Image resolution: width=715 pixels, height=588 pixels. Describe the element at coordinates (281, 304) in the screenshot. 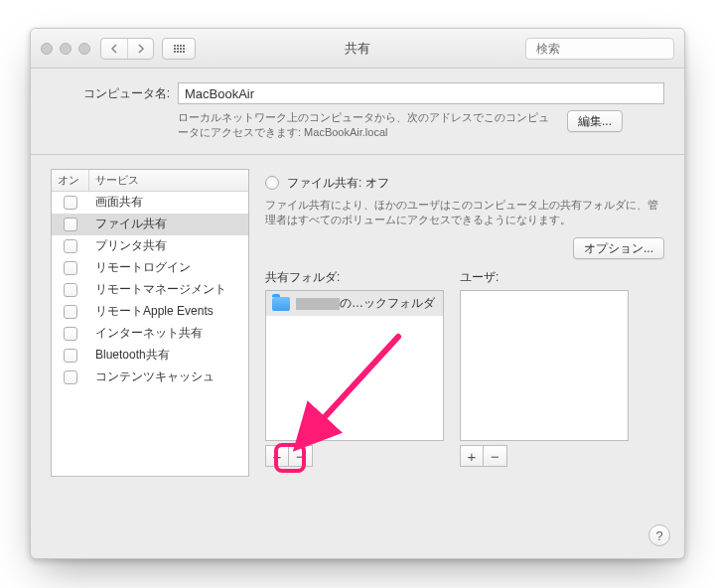

I see `folder-icon` at that location.